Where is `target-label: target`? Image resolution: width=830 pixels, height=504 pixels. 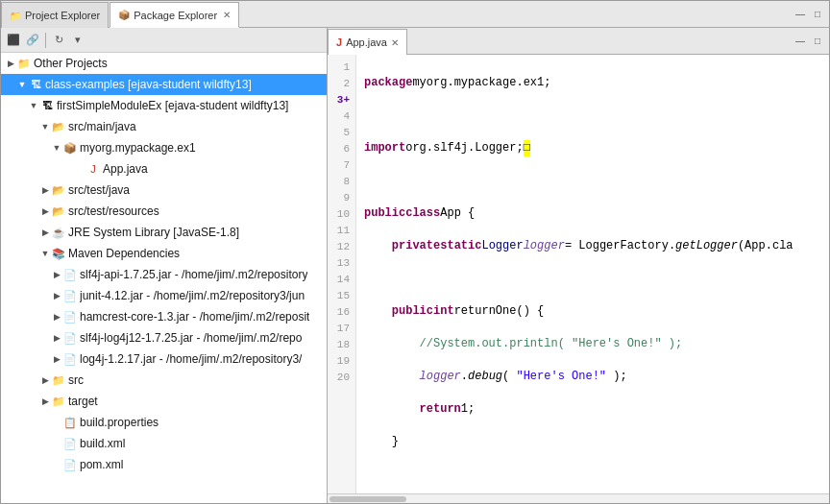 target-label: target is located at coordinates (83, 401).